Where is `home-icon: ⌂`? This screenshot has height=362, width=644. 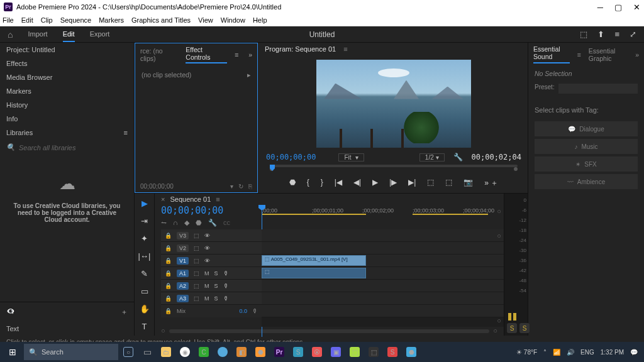
home-icon: ⌂ is located at coordinates (10, 35).